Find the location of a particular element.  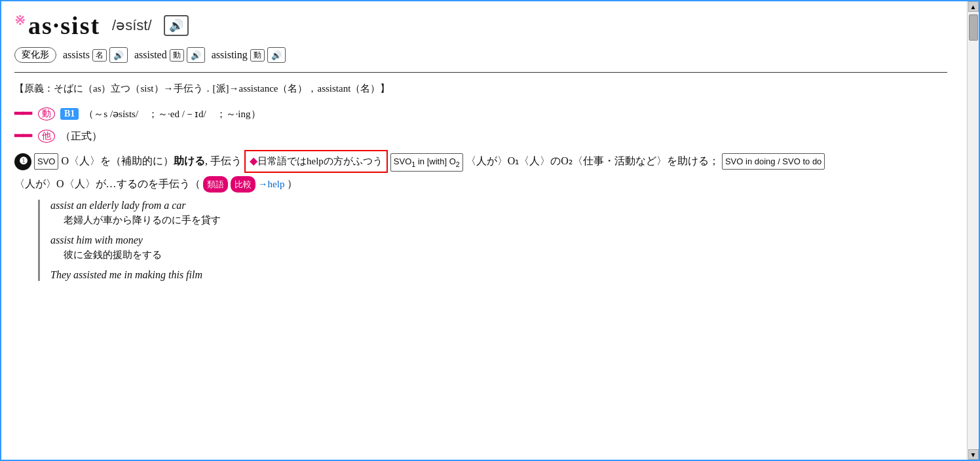

main-sound-button: 🔊 is located at coordinates (176, 26).